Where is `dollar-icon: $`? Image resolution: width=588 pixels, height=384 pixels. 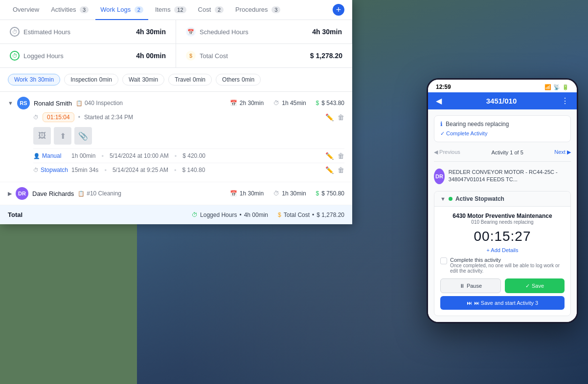
dollar-icon: $ is located at coordinates (191, 56).